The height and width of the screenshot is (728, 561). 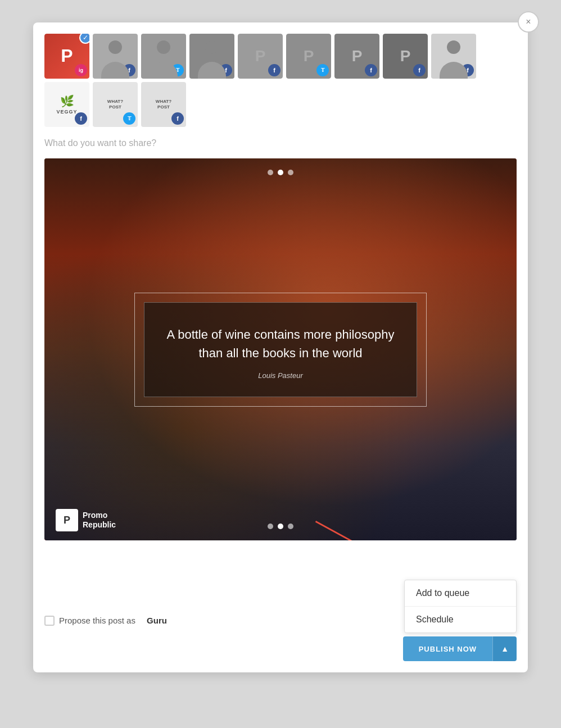 I want to click on dot-b1, so click(x=270, y=526).